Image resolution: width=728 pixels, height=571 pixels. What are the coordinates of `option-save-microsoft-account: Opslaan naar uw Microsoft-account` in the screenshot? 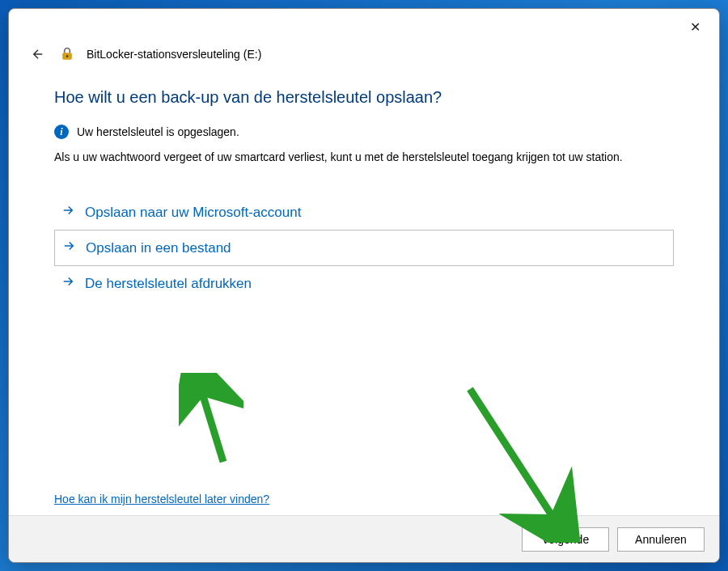 It's located at (364, 212).